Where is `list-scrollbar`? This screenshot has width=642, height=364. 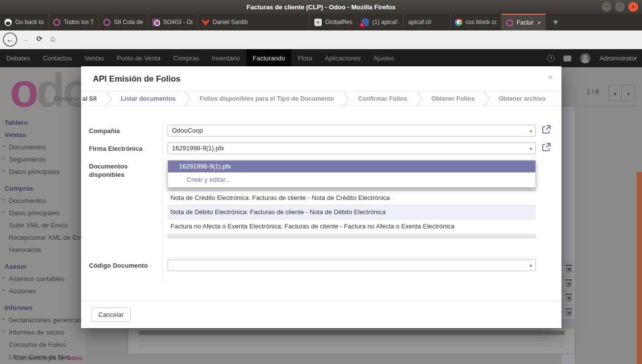 list-scrollbar is located at coordinates (352, 236).